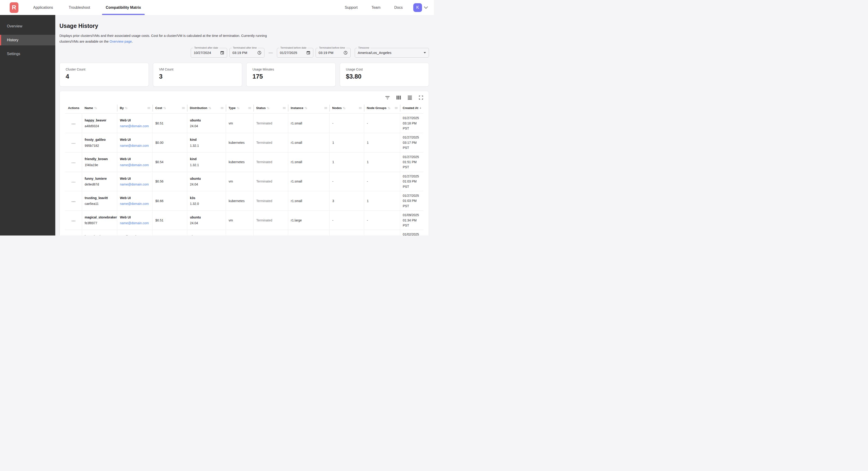 This screenshot has height=471, width=868. I want to click on dropdown-arrow-icon, so click(425, 53).